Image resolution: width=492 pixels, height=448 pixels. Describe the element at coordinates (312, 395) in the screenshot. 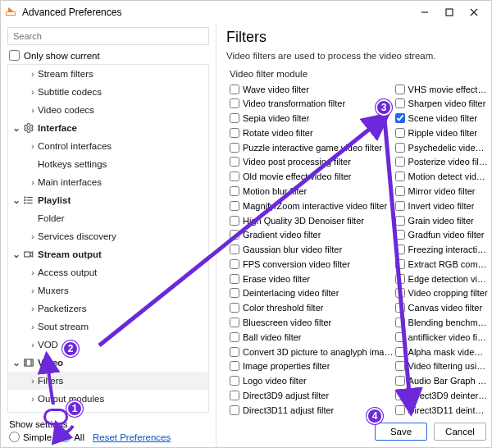

I see `filter-direct3d9-adjust-filter: Direct3D9 adjust filter` at that location.